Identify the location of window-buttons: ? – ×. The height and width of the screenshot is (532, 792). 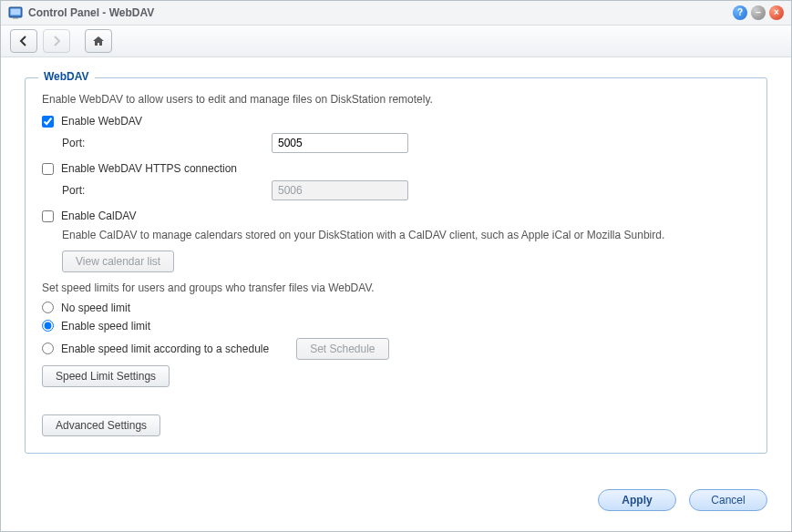
(758, 13).